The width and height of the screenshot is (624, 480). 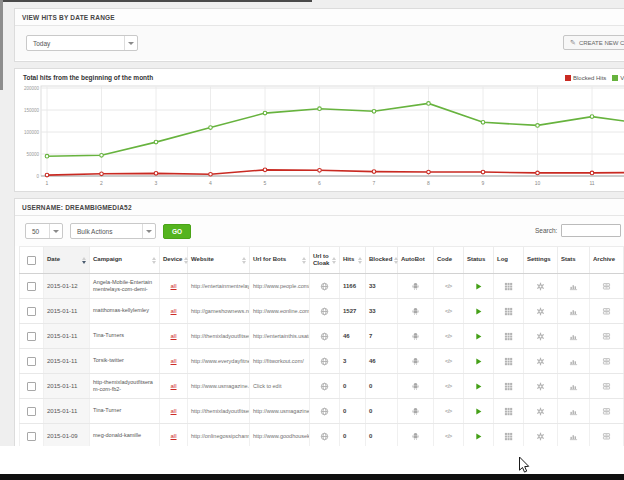 What do you see at coordinates (82, 43) in the screenshot?
I see `date-range-select: Today` at bounding box center [82, 43].